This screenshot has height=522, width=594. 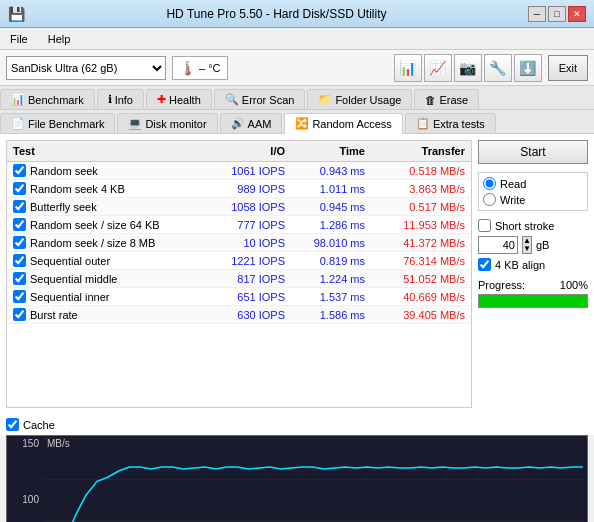 I want to click on tab-file-benchmark: 📄 File Benchmark, so click(x=58, y=123).